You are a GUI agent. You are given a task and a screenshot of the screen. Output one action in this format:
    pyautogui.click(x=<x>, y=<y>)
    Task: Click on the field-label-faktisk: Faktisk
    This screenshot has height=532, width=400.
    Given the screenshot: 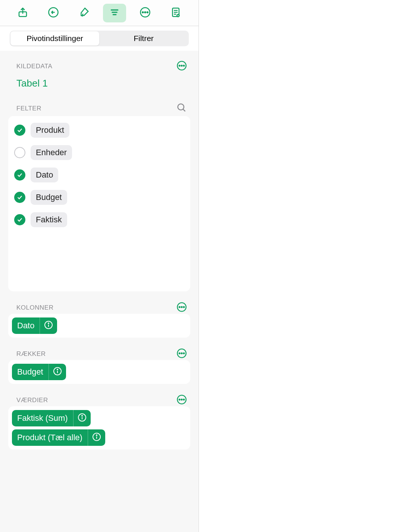 What is the action you would take?
    pyautogui.click(x=49, y=220)
    